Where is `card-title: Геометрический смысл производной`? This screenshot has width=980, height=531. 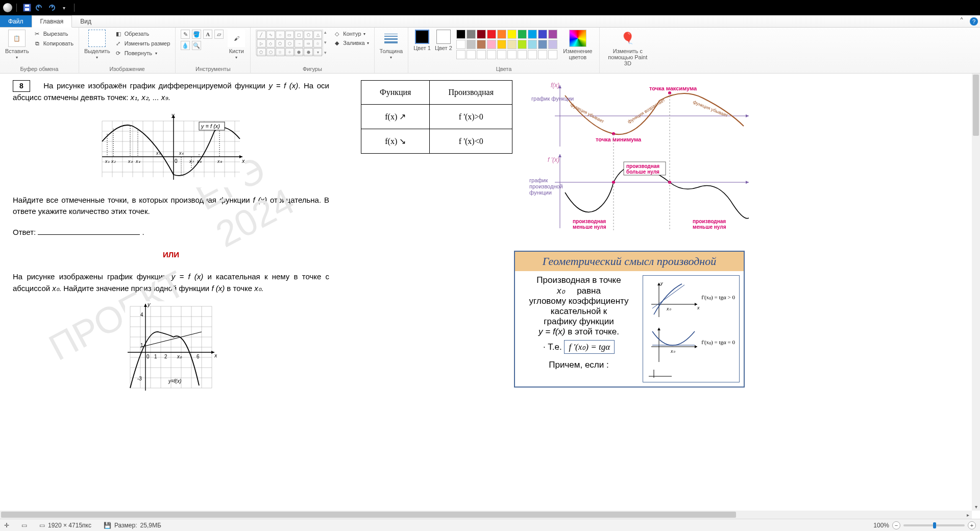 card-title: Геометрический смысл производной is located at coordinates (629, 261).